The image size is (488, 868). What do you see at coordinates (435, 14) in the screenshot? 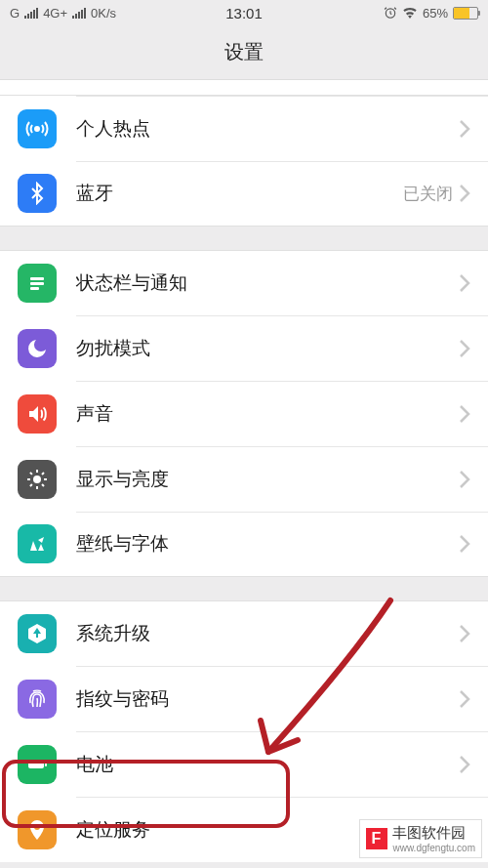
I see `battery-pct: 65%` at bounding box center [435, 14].